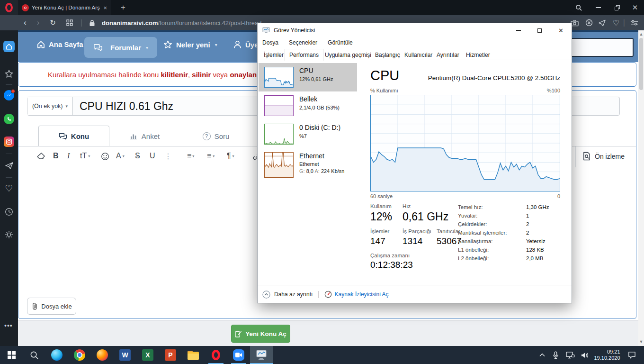  What do you see at coordinates (9, 188) in the screenshot?
I see `opera-sidebar: ♡ •••` at bounding box center [9, 188].